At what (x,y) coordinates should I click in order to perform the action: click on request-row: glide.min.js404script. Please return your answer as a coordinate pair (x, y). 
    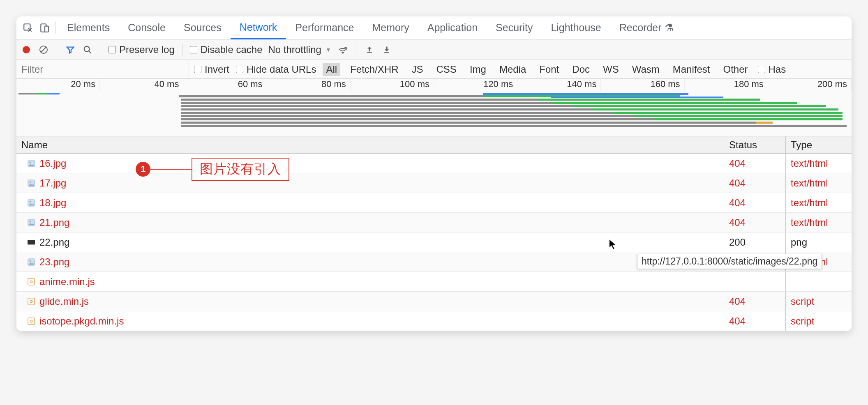
    Looking at the image, I should click on (434, 301).